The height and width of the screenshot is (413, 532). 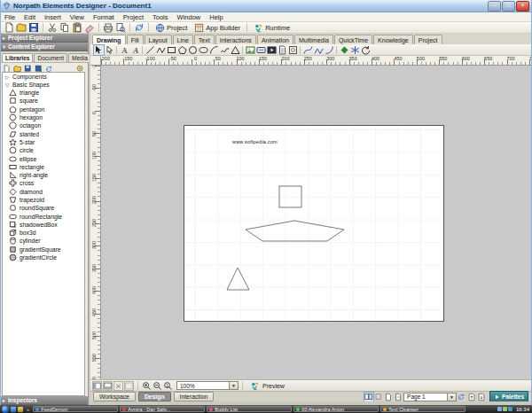 What do you see at coordinates (249, 409) in the screenshot?
I see `task-button-buddy-list: Buddy List` at bounding box center [249, 409].